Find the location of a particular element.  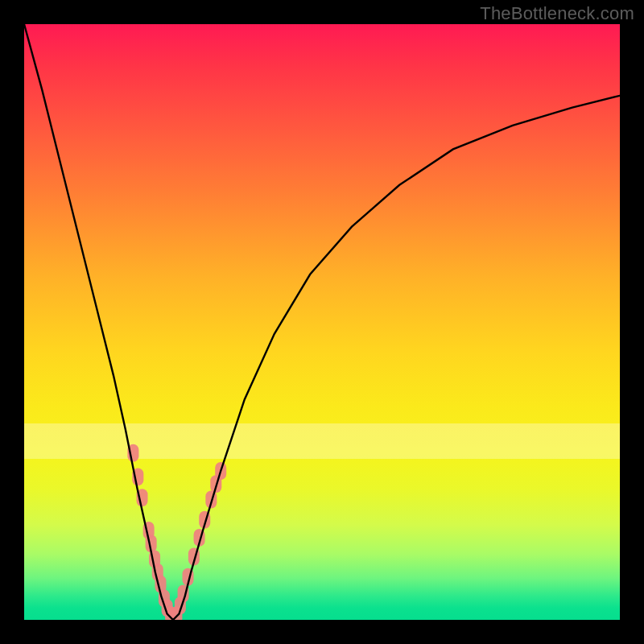

scatter-left is located at coordinates (151, 532).